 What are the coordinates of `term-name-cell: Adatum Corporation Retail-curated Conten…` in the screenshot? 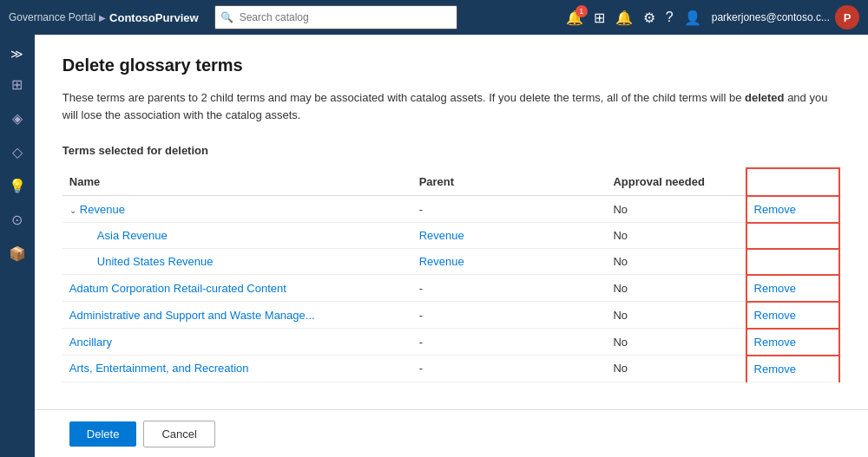 It's located at (238, 288).